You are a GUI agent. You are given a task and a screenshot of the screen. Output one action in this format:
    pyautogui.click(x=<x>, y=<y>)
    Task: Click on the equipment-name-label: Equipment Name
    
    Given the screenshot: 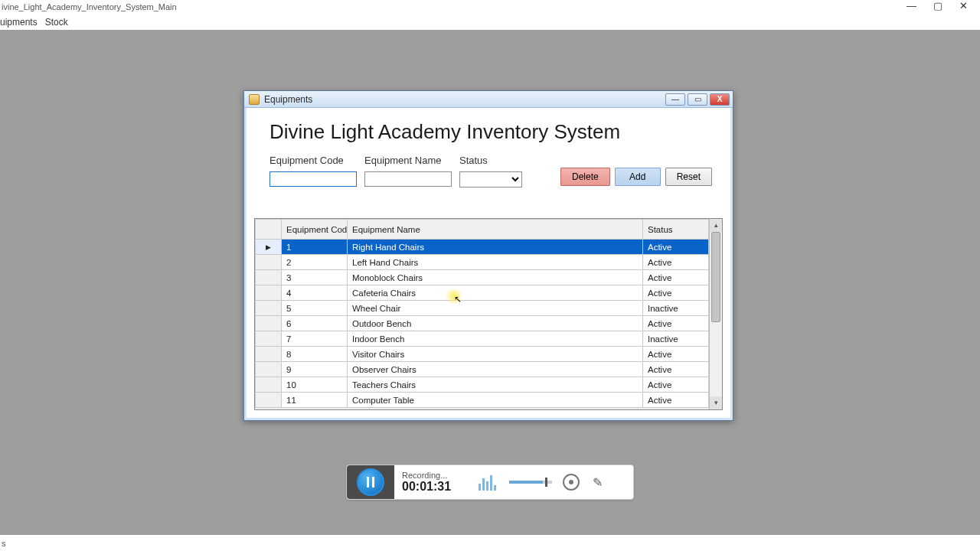 What is the action you would take?
    pyautogui.click(x=408, y=161)
    